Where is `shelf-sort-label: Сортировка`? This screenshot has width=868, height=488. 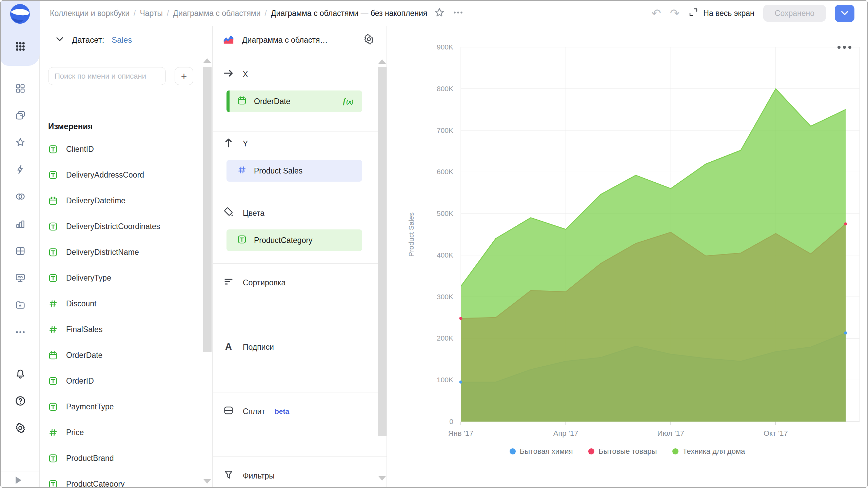 shelf-sort-label: Сортировка is located at coordinates (264, 283).